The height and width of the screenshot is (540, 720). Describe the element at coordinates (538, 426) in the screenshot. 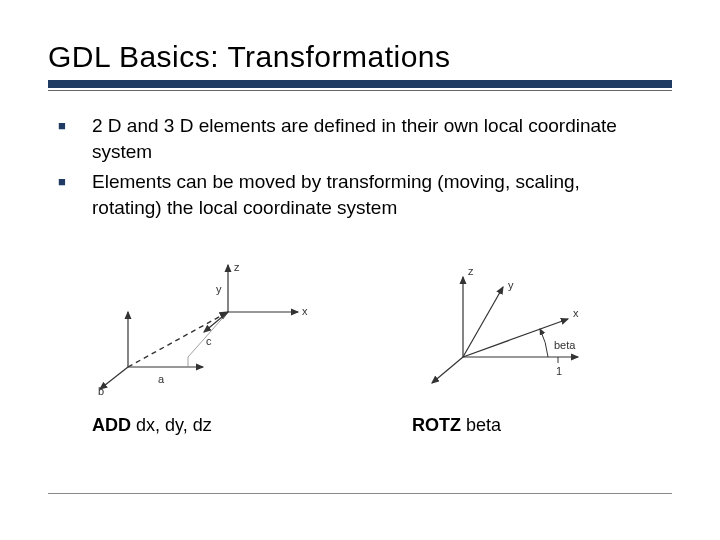

I see `diagram-rotz-caption: ROTZ beta` at that location.